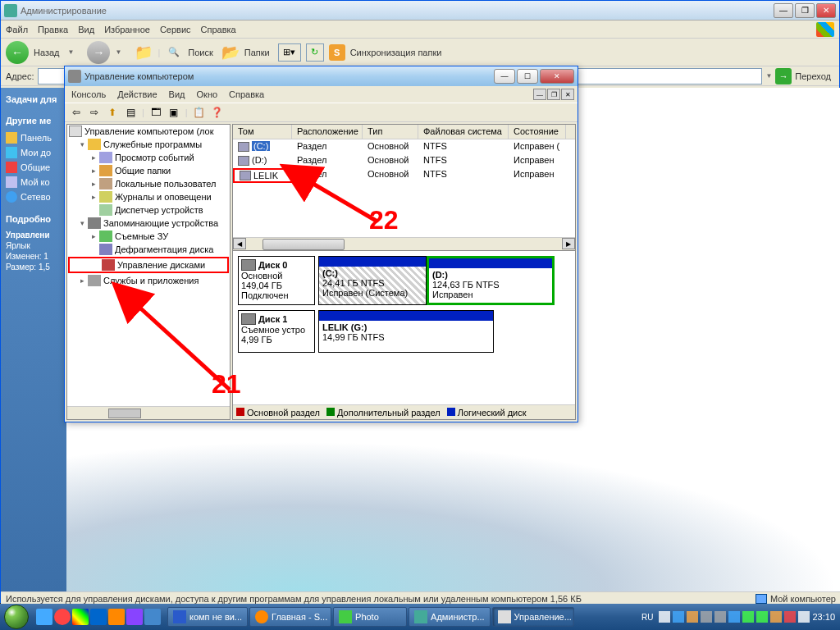  What do you see at coordinates (130, 112) in the screenshot?
I see `tb-props-icon: ▤` at bounding box center [130, 112].